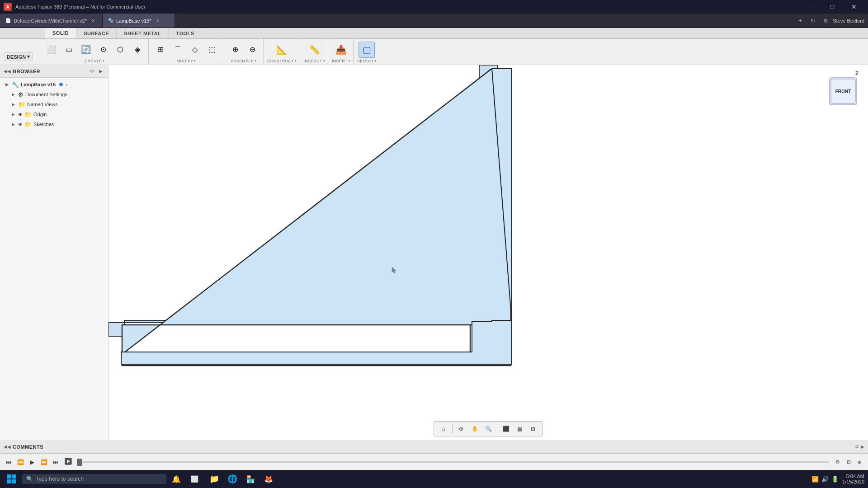 The height and width of the screenshot is (488, 868). I want to click on vp-grid-button: ▦, so click(519, 429).